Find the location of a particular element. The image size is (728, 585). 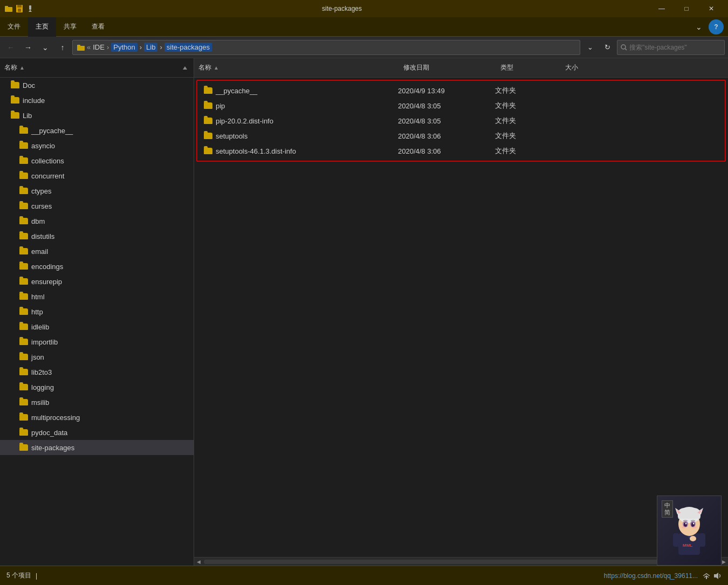

sidebar-item-importlib: importlib is located at coordinates (97, 342).